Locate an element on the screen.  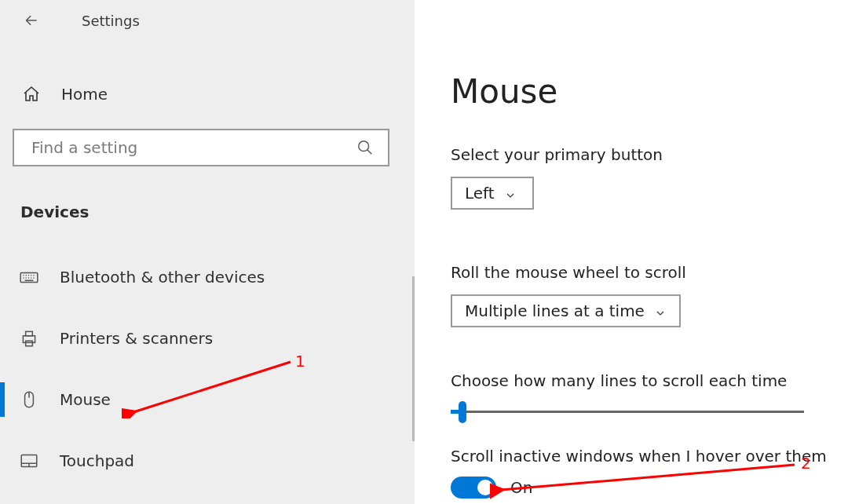
nav-label: Printers & scanners is located at coordinates (137, 338).